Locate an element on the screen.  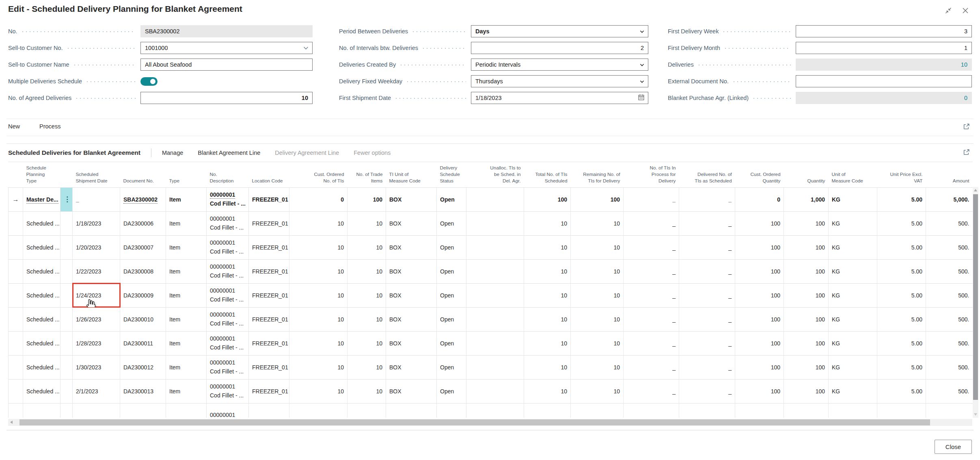
cell-shipment_date: _ is located at coordinates (97, 199).